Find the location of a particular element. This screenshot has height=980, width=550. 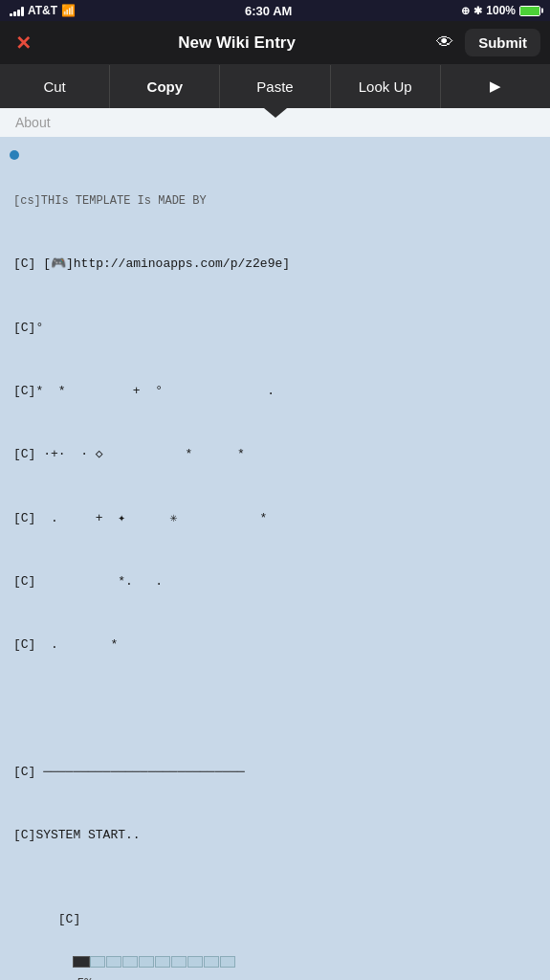

status-right: ⊕ ✱ 100% is located at coordinates (501, 11).